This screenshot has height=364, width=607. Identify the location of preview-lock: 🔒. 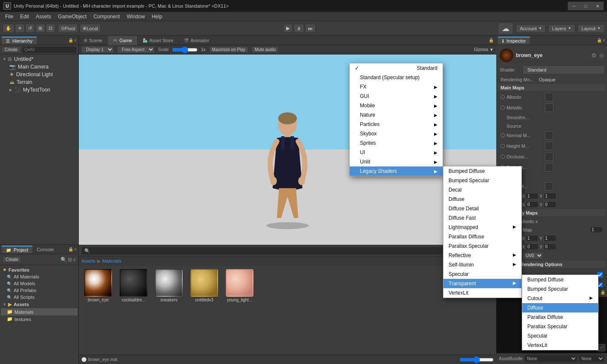
(603, 292).